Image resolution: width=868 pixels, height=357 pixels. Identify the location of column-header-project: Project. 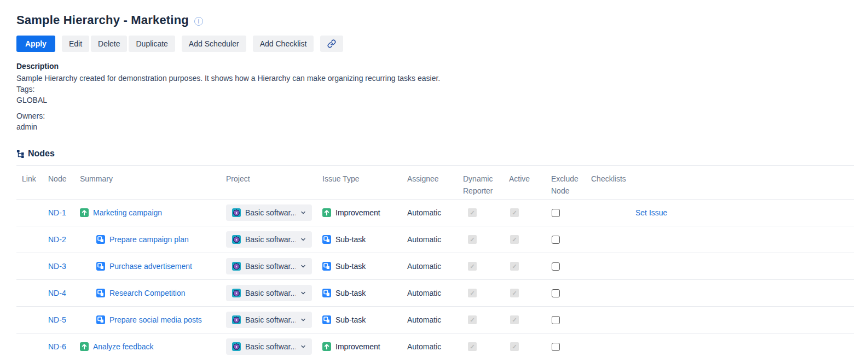
(274, 179).